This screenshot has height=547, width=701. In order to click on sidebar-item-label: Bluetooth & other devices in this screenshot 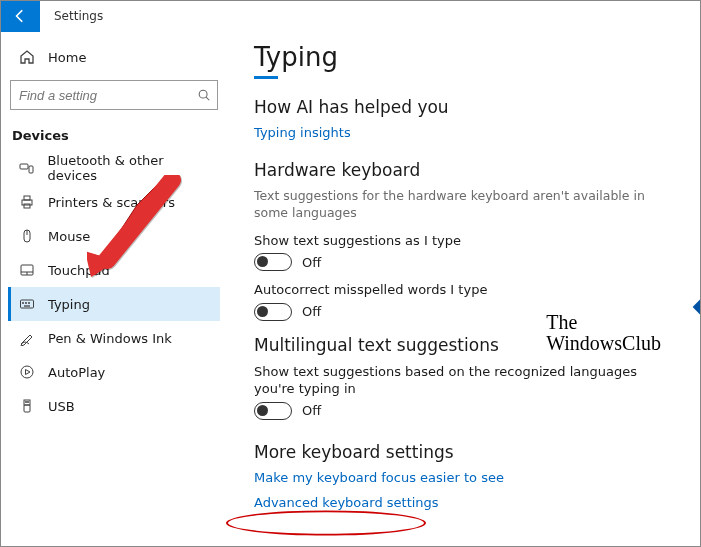, I will do `click(130, 168)`.